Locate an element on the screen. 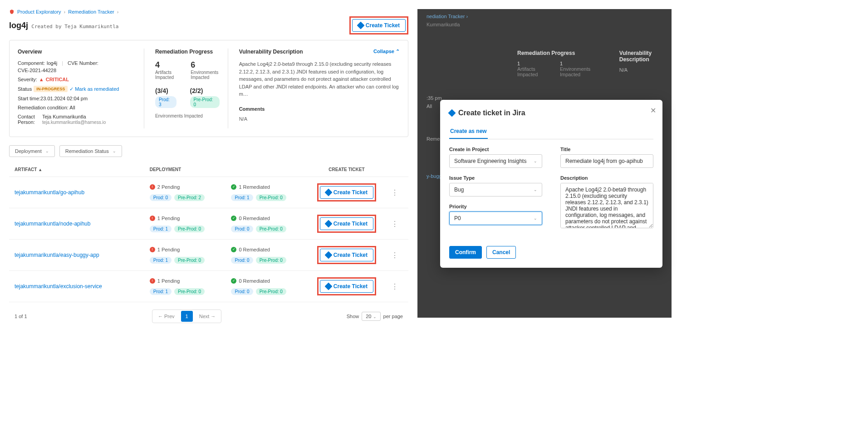  artifact-link: tejakummarikuntla/easy-buggy-app is located at coordinates (57, 255).